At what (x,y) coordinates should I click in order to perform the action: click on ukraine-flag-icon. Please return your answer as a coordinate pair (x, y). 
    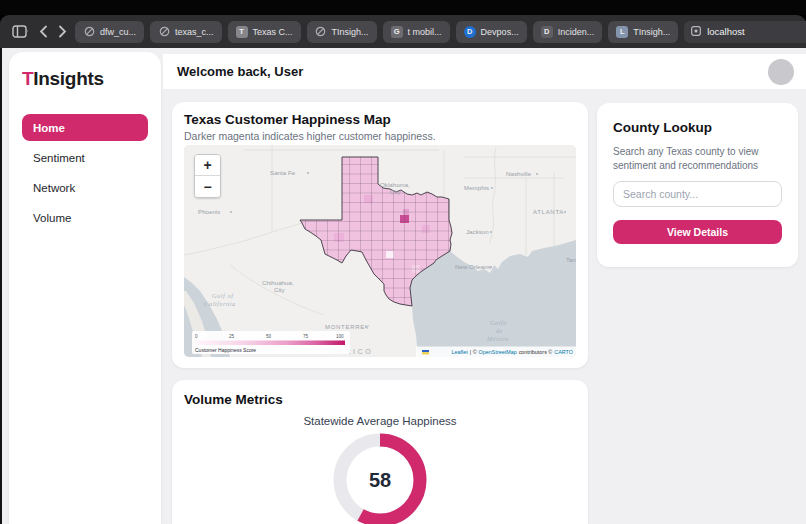
    Looking at the image, I should click on (426, 351).